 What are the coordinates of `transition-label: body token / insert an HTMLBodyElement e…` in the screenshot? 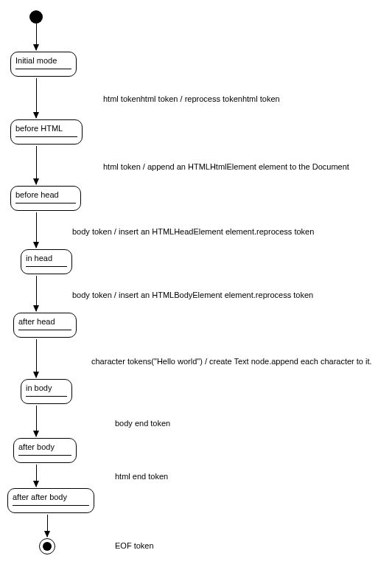 It's located at (193, 295).